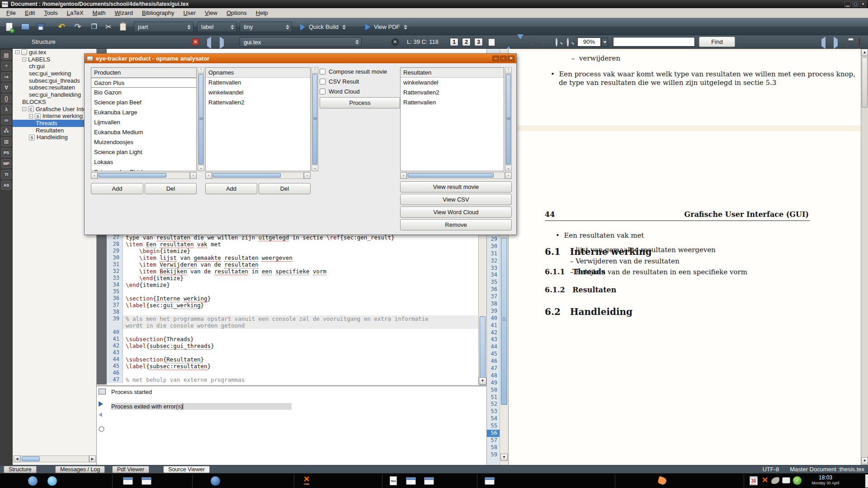  I want to click on asterisks-icon: ⁂, so click(6, 131).